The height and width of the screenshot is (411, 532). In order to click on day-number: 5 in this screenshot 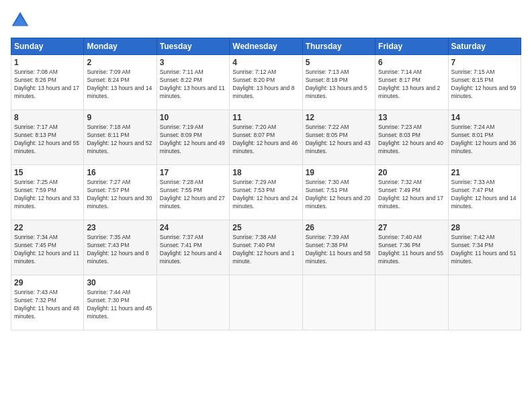, I will do `click(339, 62)`.